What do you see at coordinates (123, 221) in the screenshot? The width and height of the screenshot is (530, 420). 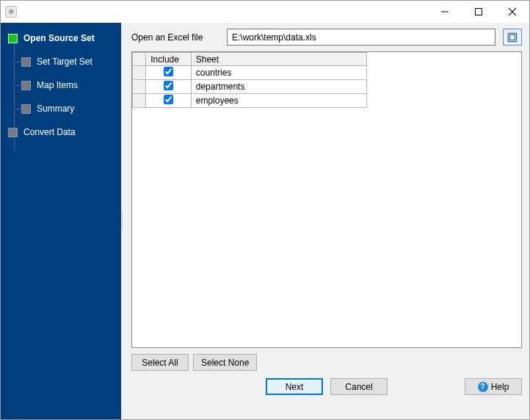 I see `splitter` at bounding box center [123, 221].